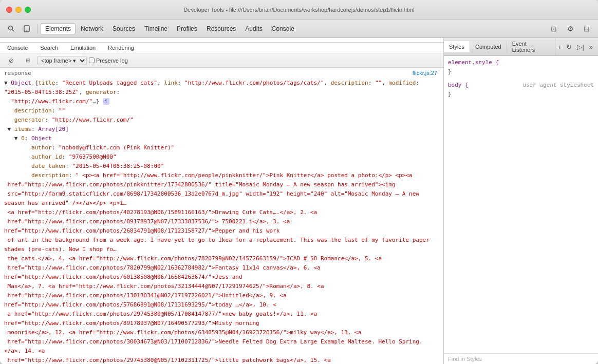 Image resolution: width=598 pixels, height=364 pixels. What do you see at coordinates (156, 29) in the screenshot?
I see `tab-timeline: Timeline` at bounding box center [156, 29].